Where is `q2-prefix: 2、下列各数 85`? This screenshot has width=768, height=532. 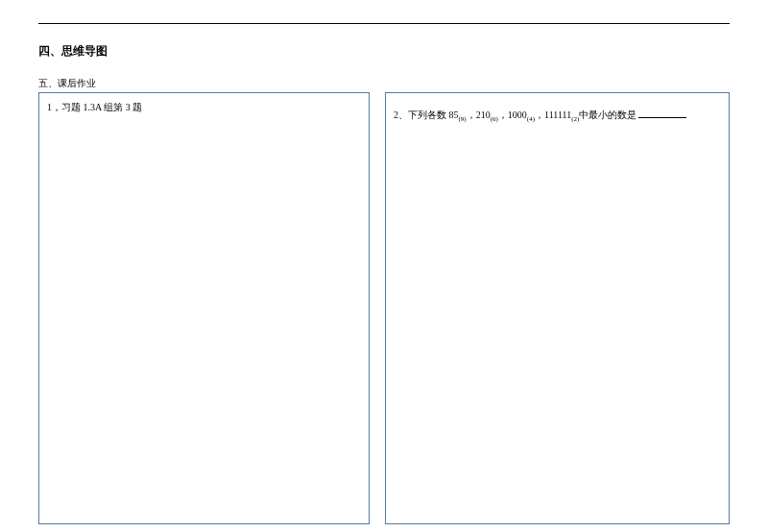
q2-prefix: 2、下列各数 85 is located at coordinates (426, 115).